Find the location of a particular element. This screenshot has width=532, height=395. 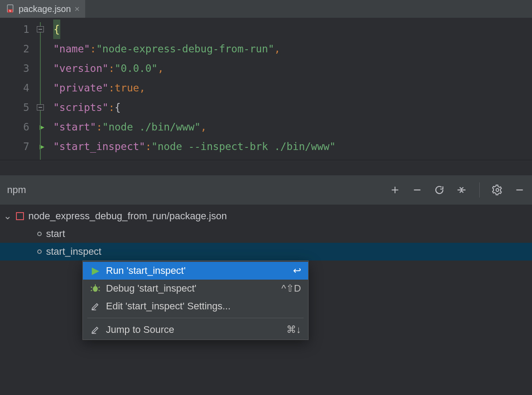

settings-gear-icon is located at coordinates (497, 190).